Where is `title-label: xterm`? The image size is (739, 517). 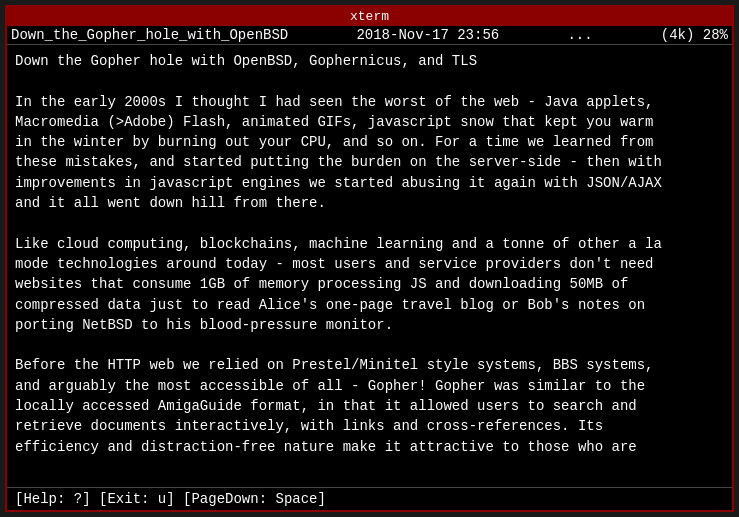
title-label: xterm is located at coordinates (370, 16).